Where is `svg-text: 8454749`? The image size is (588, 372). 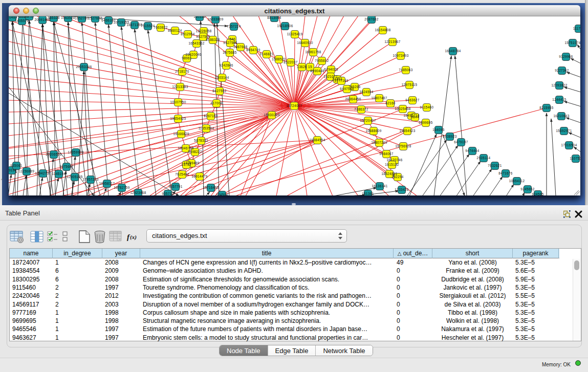 svg-text: 8454749 is located at coordinates (253, 50).